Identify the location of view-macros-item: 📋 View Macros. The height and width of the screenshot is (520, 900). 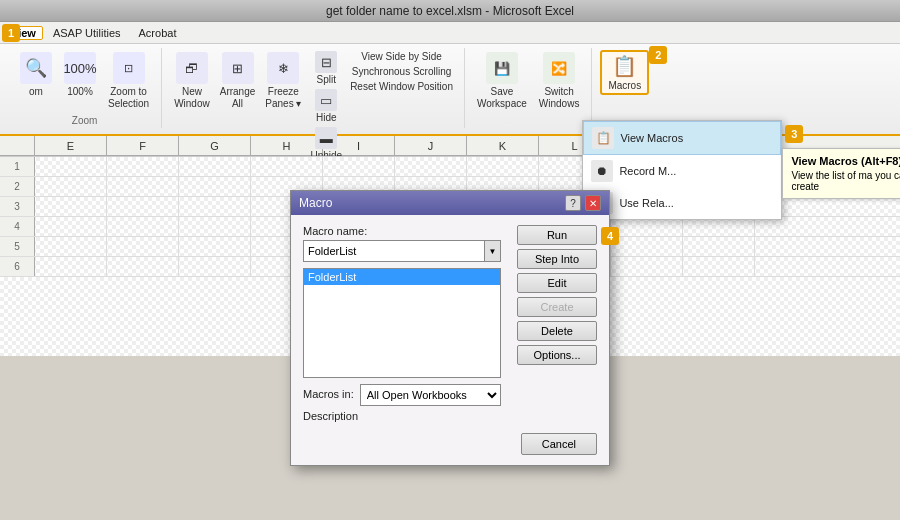
(682, 138).